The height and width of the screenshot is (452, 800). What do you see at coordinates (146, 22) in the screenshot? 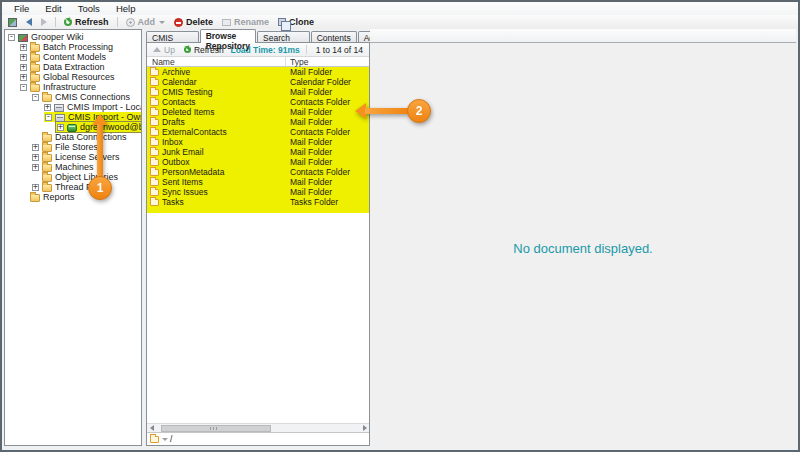
I see `add-button: Add` at bounding box center [146, 22].